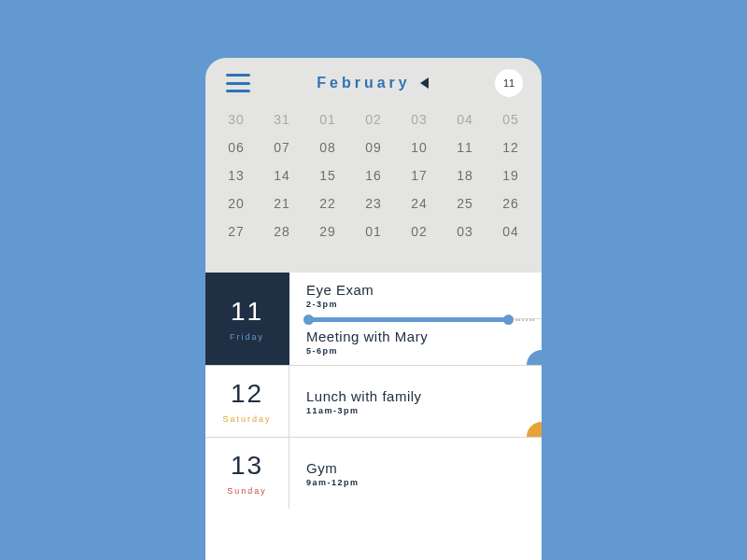 The width and height of the screenshot is (747, 560). I want to click on calendar-day: 31, so click(282, 119).